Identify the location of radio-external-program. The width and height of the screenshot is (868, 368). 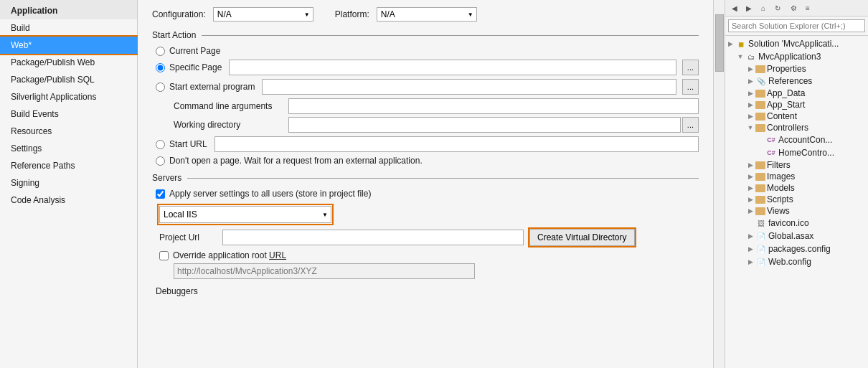
(161, 88).